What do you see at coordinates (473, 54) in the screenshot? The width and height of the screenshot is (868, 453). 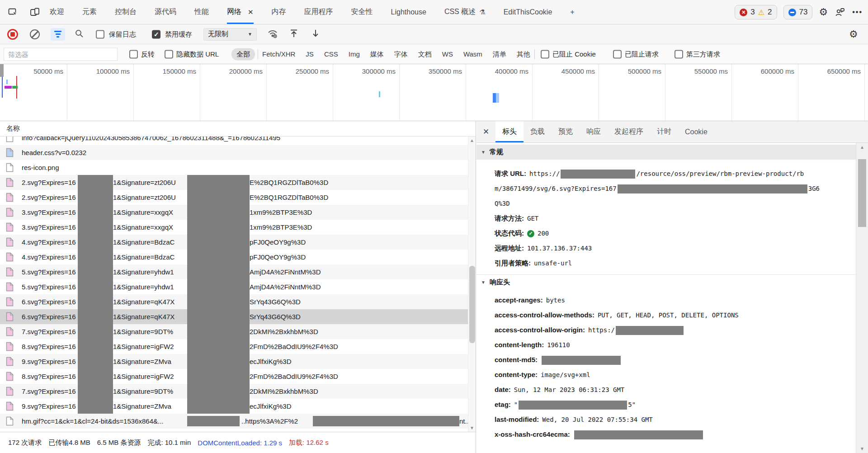 I see `filter-type-Wasm: Wasm` at bounding box center [473, 54].